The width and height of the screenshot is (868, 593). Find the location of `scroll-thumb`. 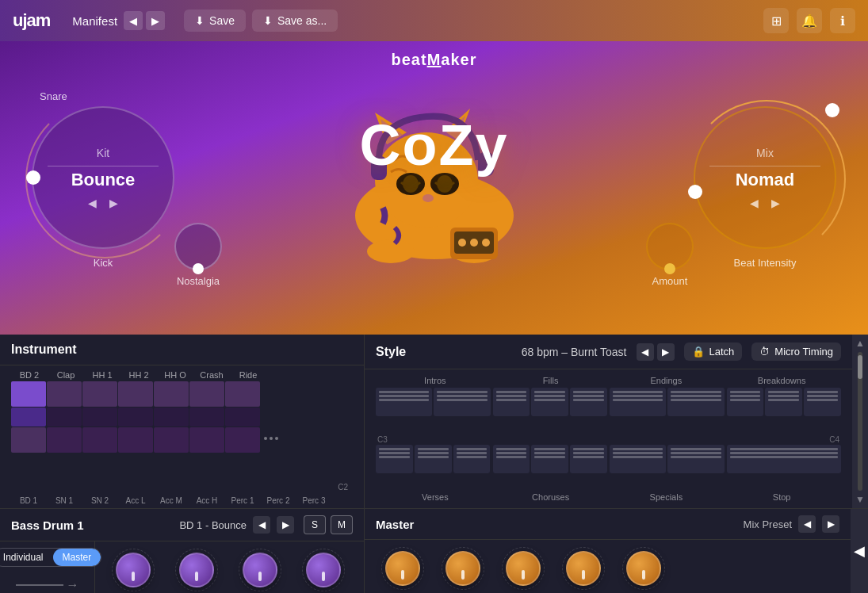

scroll-thumb is located at coordinates (860, 367).